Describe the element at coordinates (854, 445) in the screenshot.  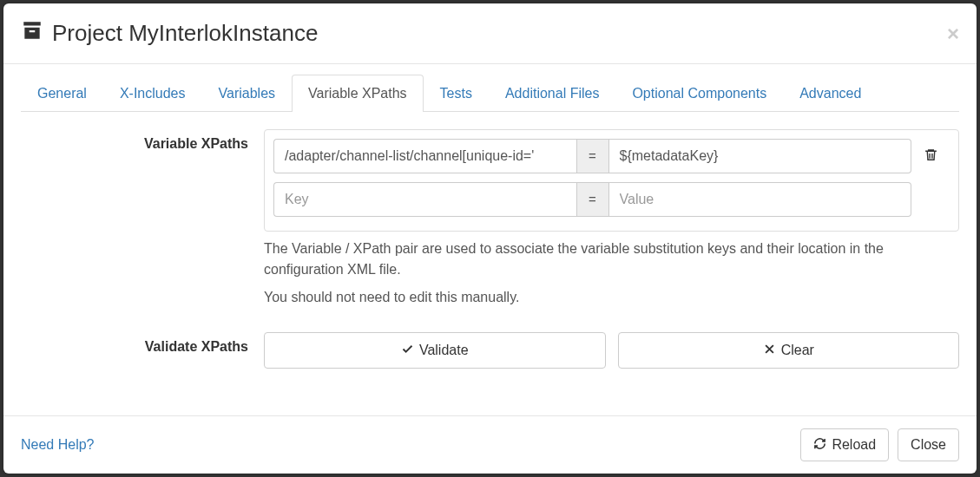
I see `reload-button-label: Reload` at that location.